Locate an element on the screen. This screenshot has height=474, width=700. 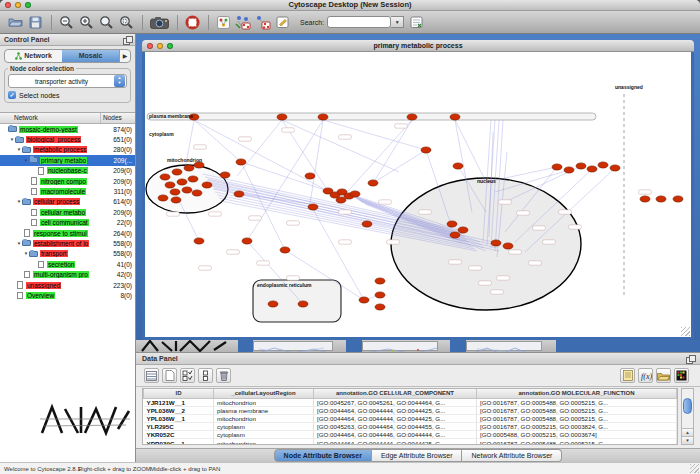
color-attribute-dropdown: transporter activity ▲▼ is located at coordinates (68, 81).